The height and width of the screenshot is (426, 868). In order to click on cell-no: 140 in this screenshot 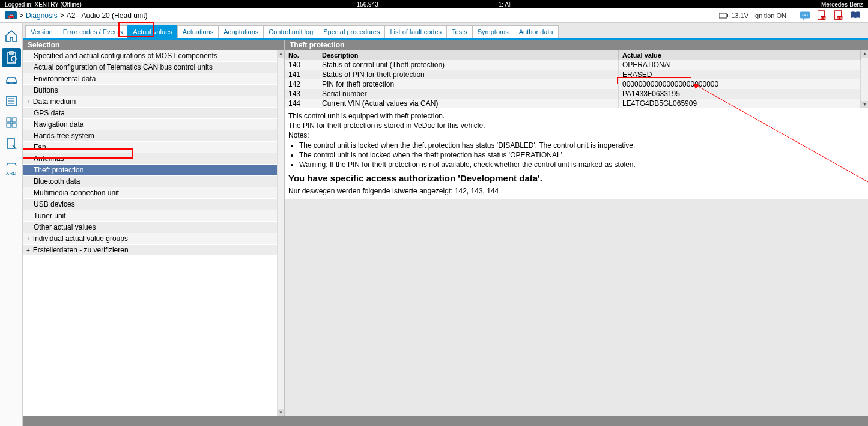, I will do `click(302, 65)`.